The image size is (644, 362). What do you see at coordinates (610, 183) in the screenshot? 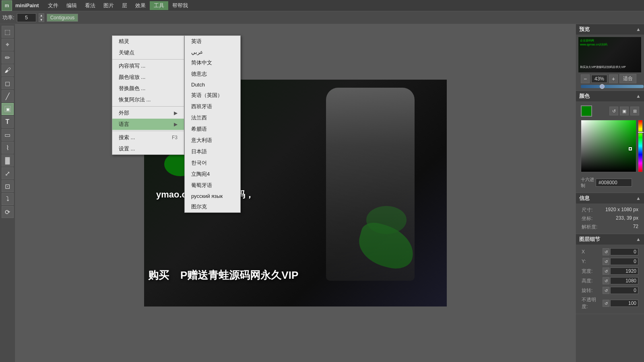
I see `hex-row: 十六进制` at bounding box center [610, 183].